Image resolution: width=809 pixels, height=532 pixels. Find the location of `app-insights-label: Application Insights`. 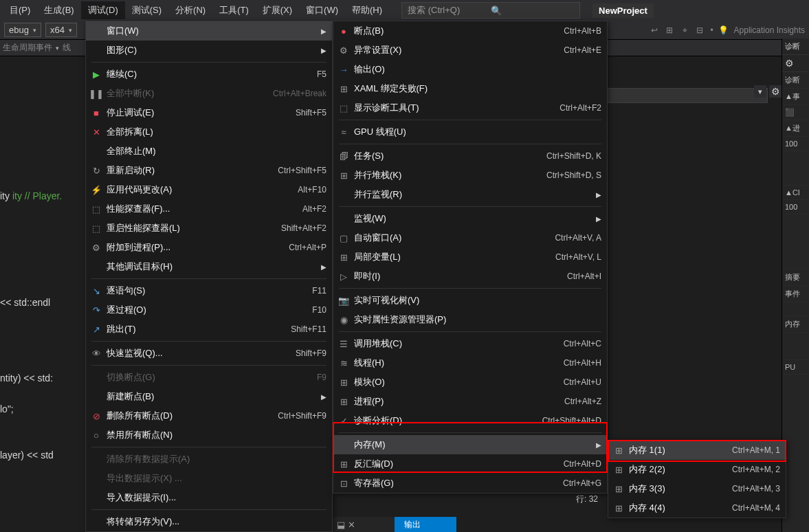

app-insights-label: Application Insights is located at coordinates (770, 30).